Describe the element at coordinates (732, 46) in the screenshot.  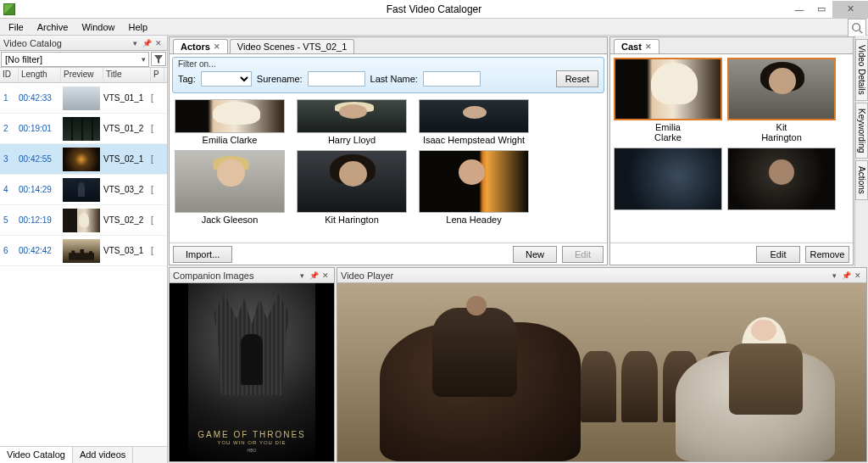
I see `cast-tab-strip: Cast✕` at that location.